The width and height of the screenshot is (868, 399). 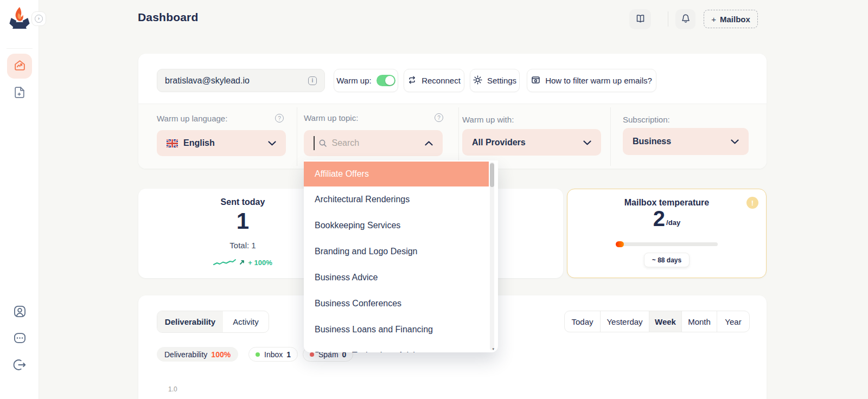 I want to click on temperature-progress-bar, so click(x=667, y=244).